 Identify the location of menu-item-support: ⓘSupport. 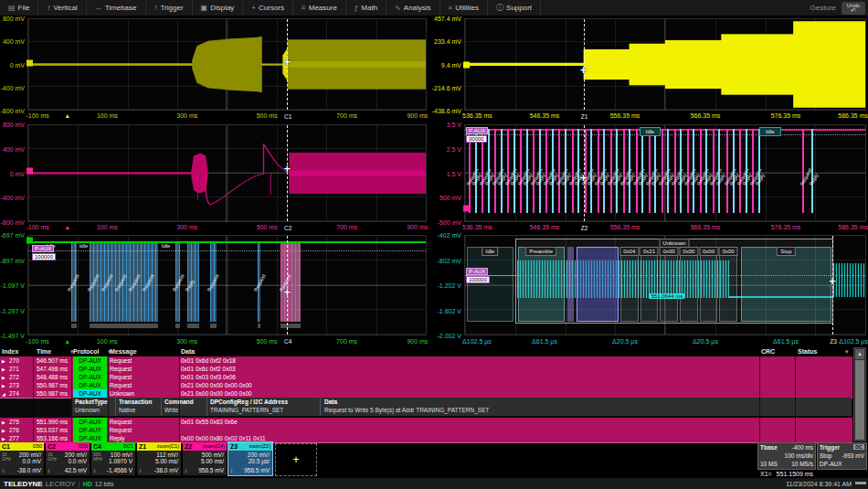
(514, 7).